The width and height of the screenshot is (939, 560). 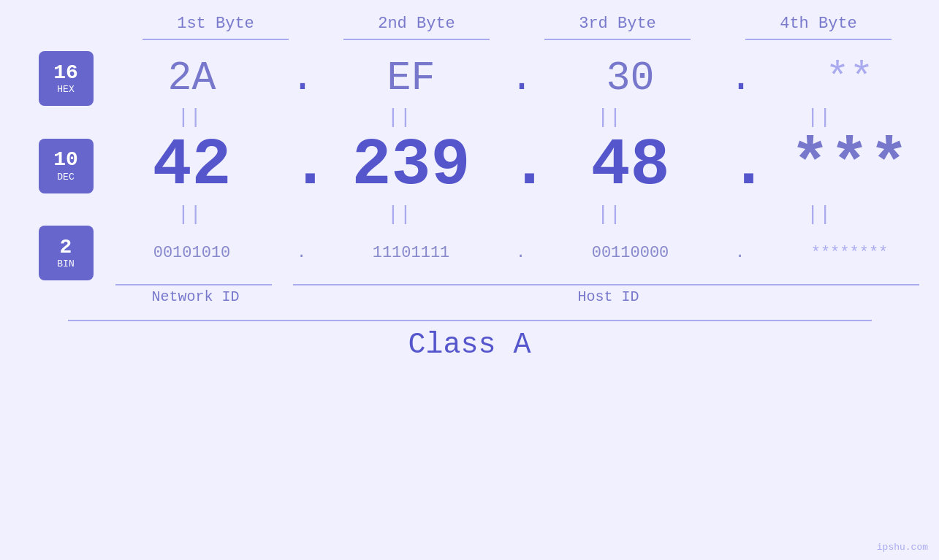 What do you see at coordinates (850, 79) in the screenshot?
I see `hex-val-4: **` at bounding box center [850, 79].